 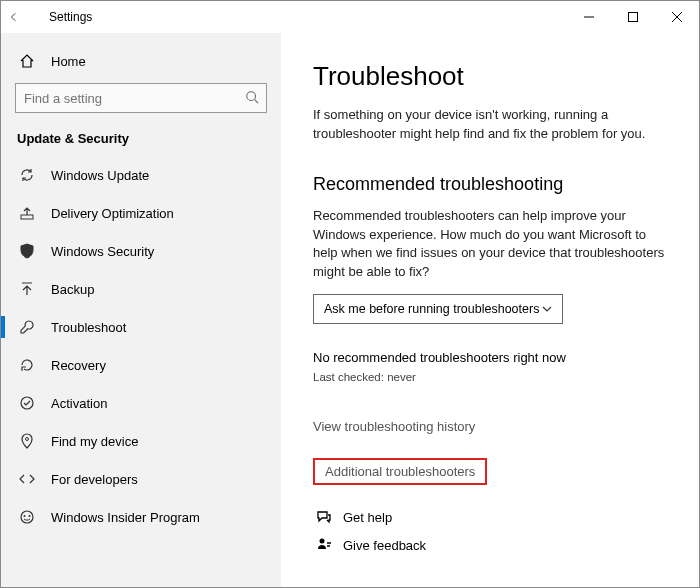 What do you see at coordinates (492, 125) in the screenshot?
I see `intro-text: If something on your device isn't workin…` at bounding box center [492, 125].